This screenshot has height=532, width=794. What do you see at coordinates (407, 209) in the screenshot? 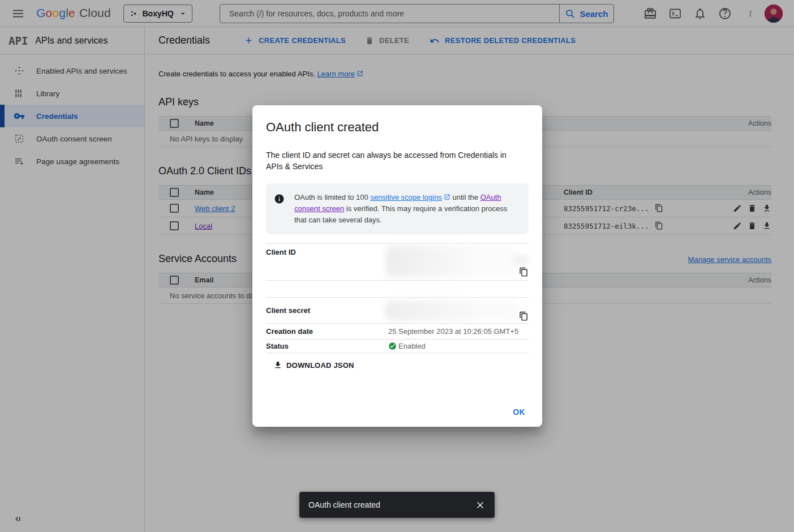
I see `notice-text: OAuth is limited to 100 sensitive scope …` at bounding box center [407, 209].